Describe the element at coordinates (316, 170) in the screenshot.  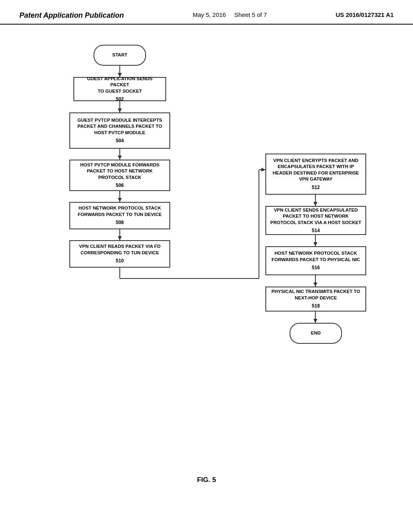
I see `node-512-label: VPN CLIENT ENCRYPTS PACKET ANDENCAPSULAT…` at that location.